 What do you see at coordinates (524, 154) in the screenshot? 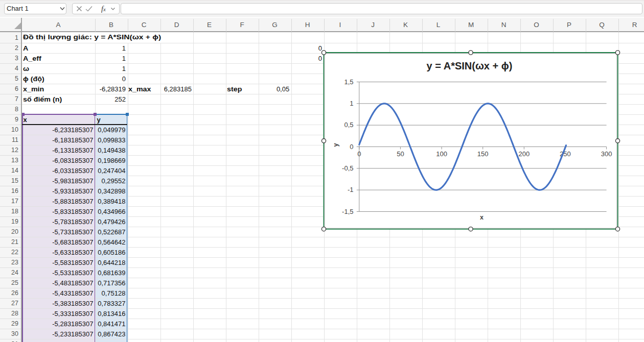
I see `svg-text: 200` at bounding box center [524, 154].